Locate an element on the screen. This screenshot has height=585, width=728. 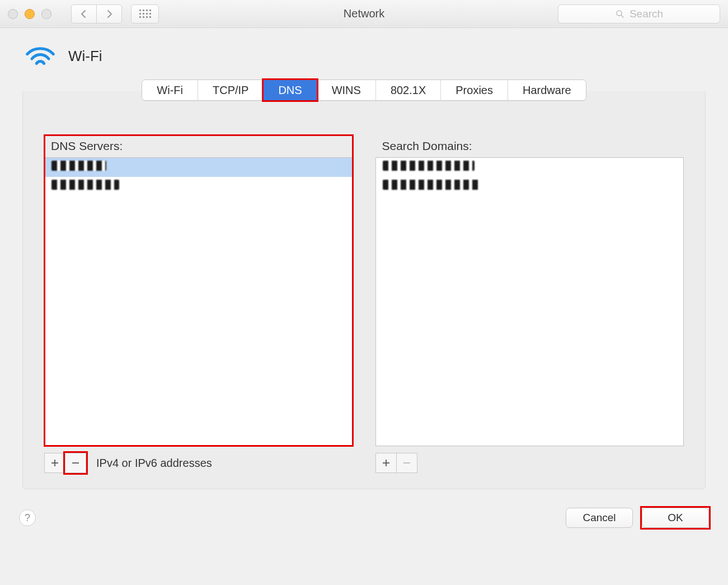
search-placeholder: Search is located at coordinates (646, 14).